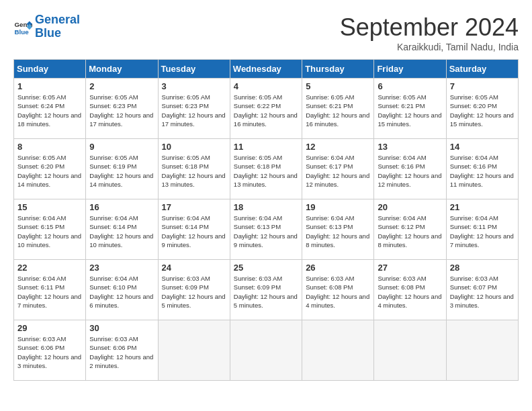 Image resolution: width=532 pixels, height=411 pixels. I want to click on calendar-cell: 15 Sunrise: 6:04 AM Sunset: 6:15 PM Dayl…, so click(50, 230).